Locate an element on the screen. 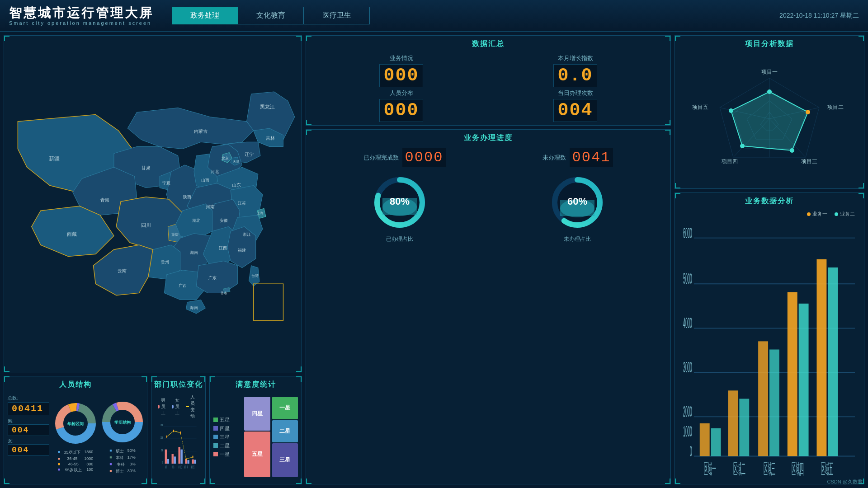  bp-completed-item: 已办理完成数 0000 is located at coordinates (405, 157).